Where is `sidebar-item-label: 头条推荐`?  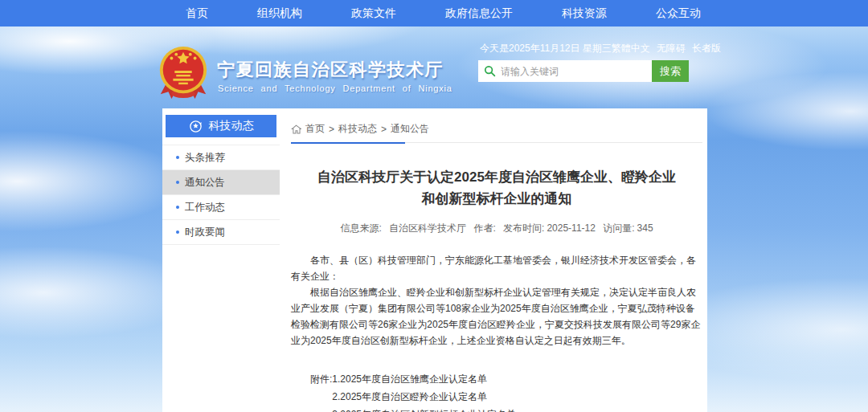
sidebar-item-label: 头条推荐 is located at coordinates (205, 157).